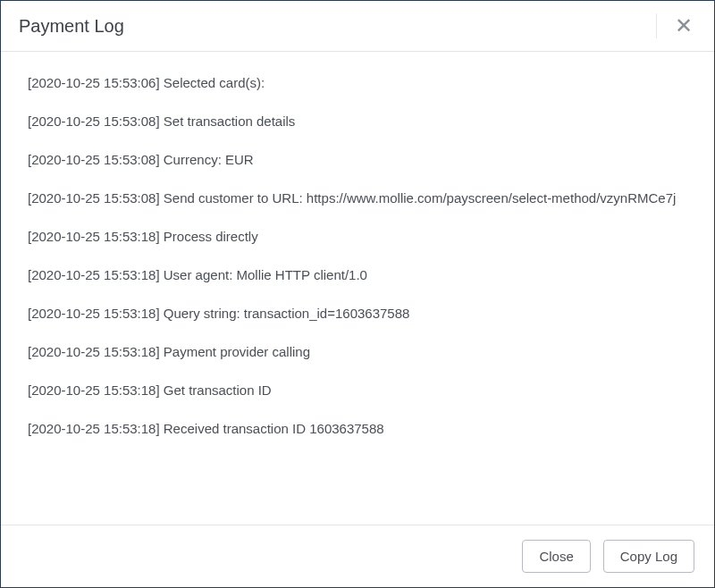 Image resolution: width=715 pixels, height=588 pixels. Describe the element at coordinates (358, 198) in the screenshot. I see `log-entry: [2020-10-25 15:53:08] Send customer to U…` at that location.